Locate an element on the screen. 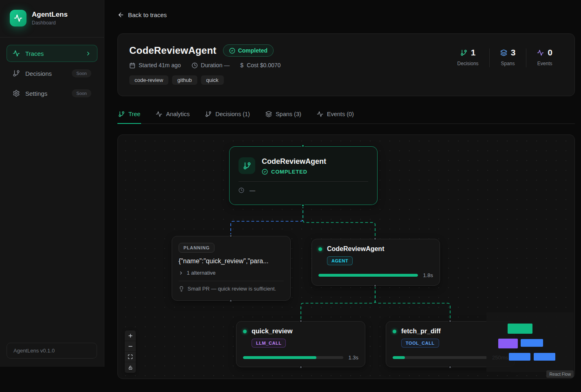 This screenshot has width=581, height=392. flow-node-agent-span: CodeReviewAgent AGENT 1.8s is located at coordinates (376, 262).